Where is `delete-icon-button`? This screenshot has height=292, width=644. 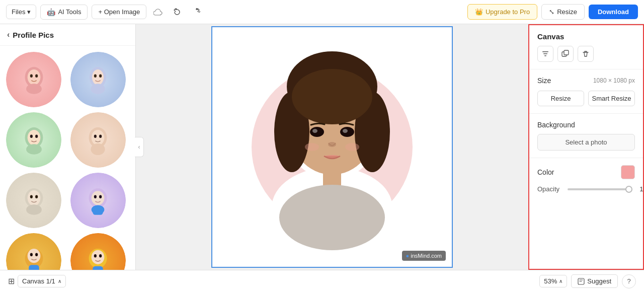 delete-icon-button is located at coordinates (586, 54).